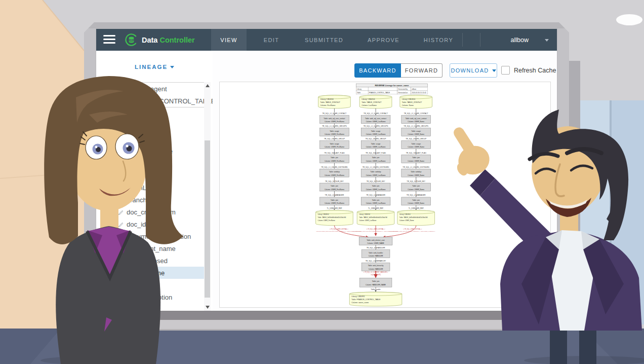 Image resolution: width=644 pixels, height=364 pixels. Describe the element at coordinates (150, 236) in the screenshot. I see `sidebar-item-document_description: document_description` at that location.